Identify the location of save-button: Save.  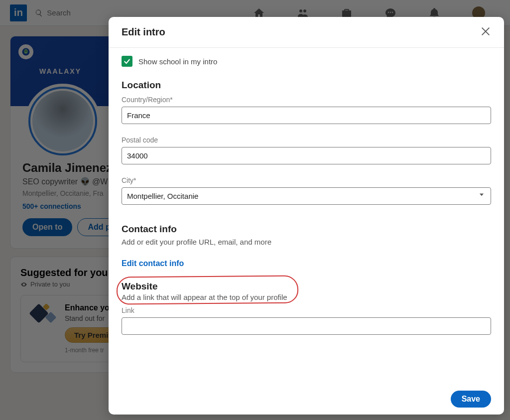
(471, 399).